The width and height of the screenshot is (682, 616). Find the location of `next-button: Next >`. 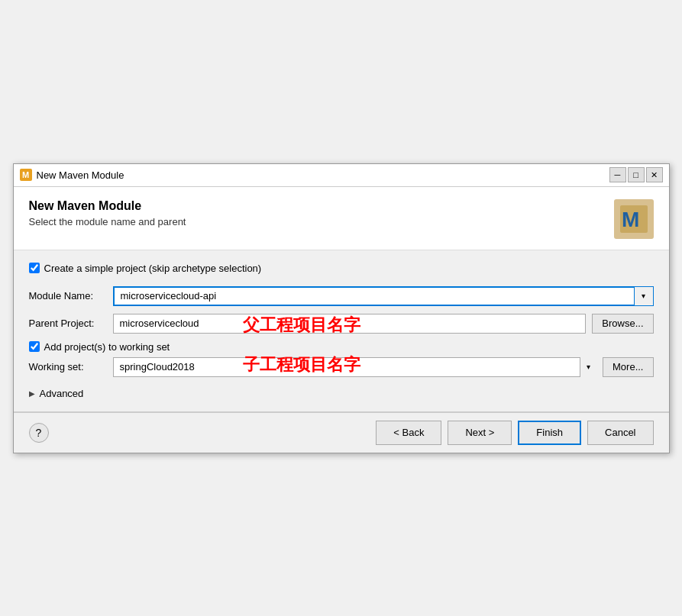

next-button: Next > is located at coordinates (480, 433).